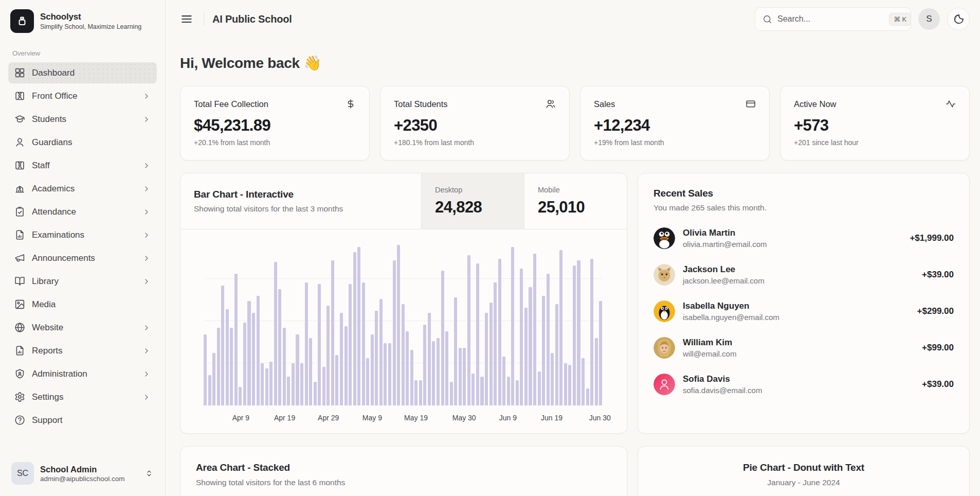 The width and height of the screenshot is (980, 496). I want to click on sidebar-item-guardians: Guardians, so click(82, 142).